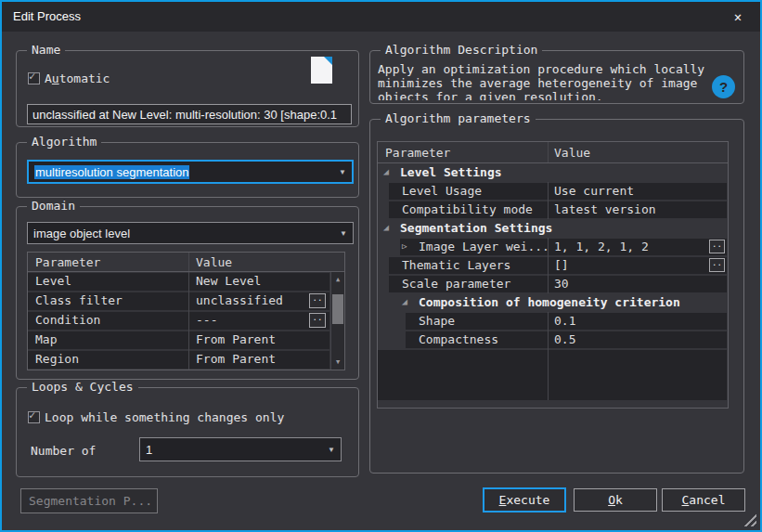  Describe the element at coordinates (186, 340) in the screenshot. I see `table-row: Map From Parent` at that location.